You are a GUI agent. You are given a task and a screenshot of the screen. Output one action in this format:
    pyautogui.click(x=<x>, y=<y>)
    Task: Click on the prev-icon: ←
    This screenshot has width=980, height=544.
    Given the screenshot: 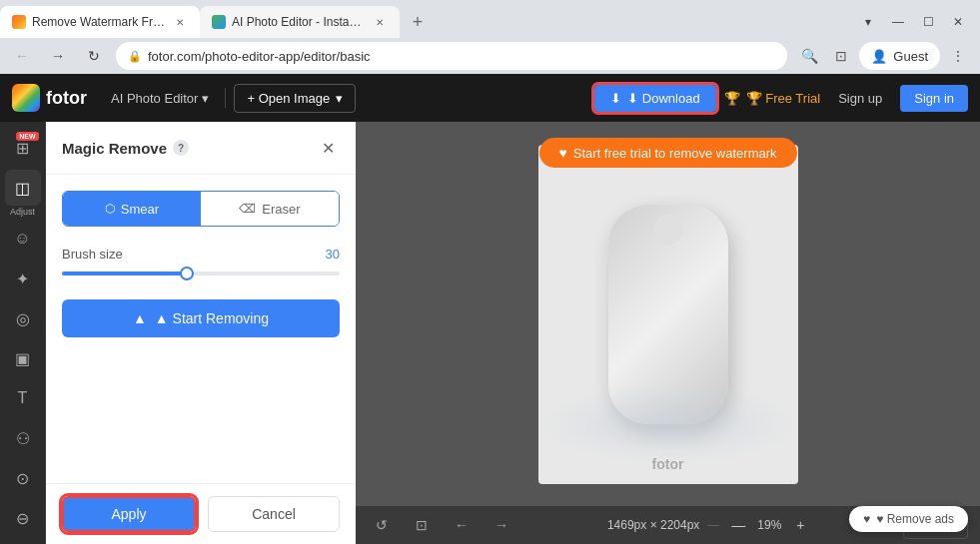 What is the action you would take?
    pyautogui.click(x=462, y=525)
    